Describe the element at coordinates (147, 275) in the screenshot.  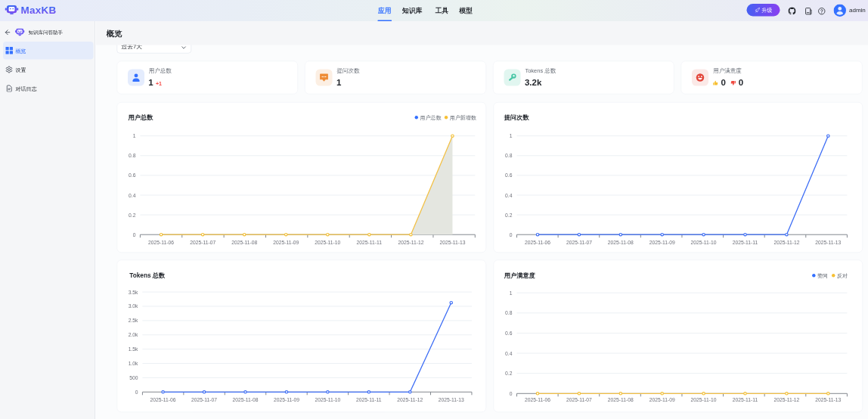
I see `svg-text: Tokens 总数` at that location.